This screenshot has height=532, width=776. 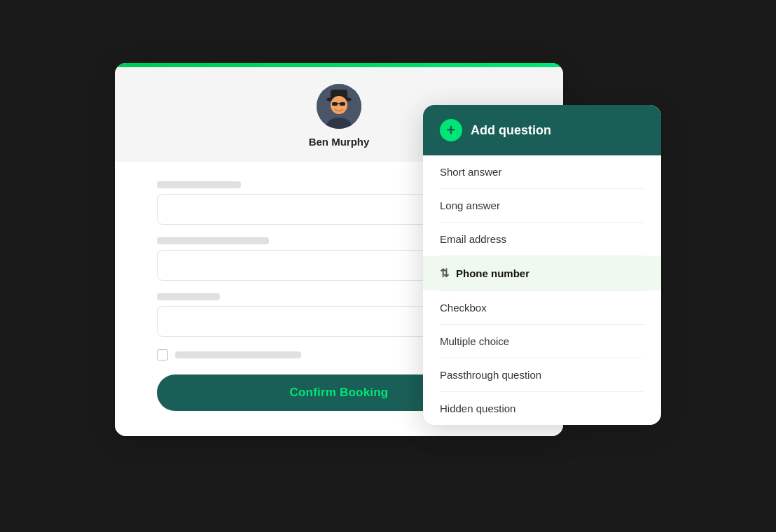 What do you see at coordinates (451, 130) in the screenshot?
I see `plus-icon: +` at bounding box center [451, 130].